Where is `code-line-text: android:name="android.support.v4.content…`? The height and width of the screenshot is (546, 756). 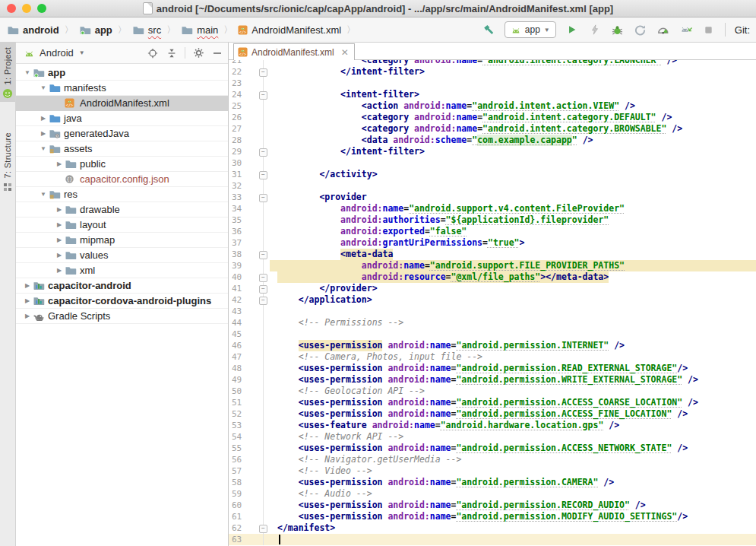 code-line-text: android:name="android.support.v4.content… is located at coordinates (513, 208).